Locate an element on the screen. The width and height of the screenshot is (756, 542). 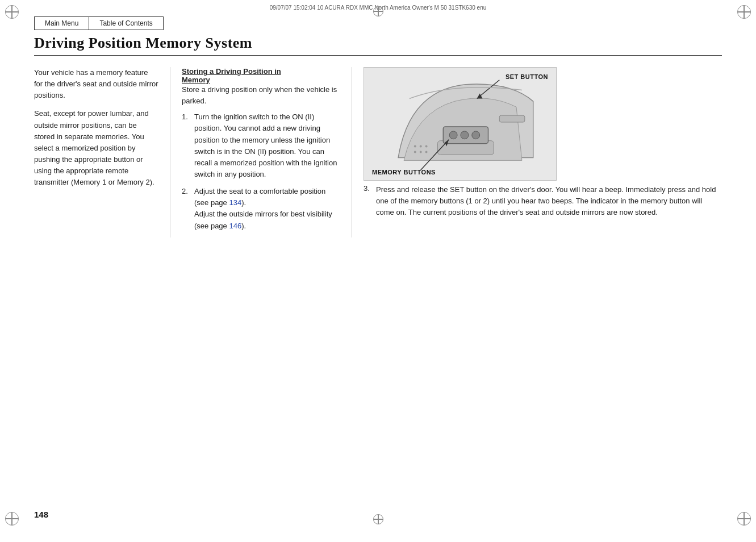
step2-text: Adjust the seat to a comfortable positio… is located at coordinates (267, 209).